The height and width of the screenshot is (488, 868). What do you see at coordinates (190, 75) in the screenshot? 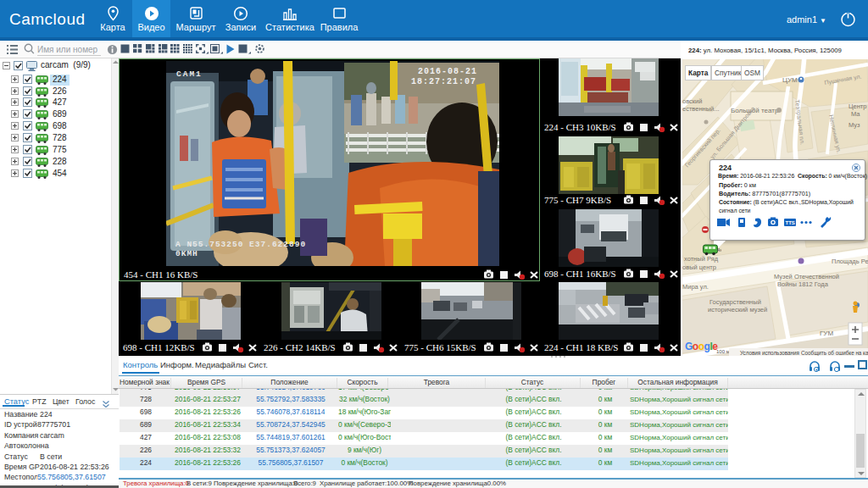
I see `svg-text: CAM1` at bounding box center [190, 75].